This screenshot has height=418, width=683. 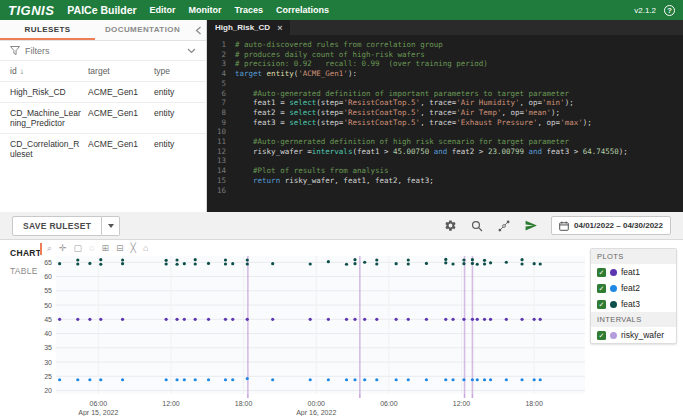 I want to click on line-number: 10, so click(x=221, y=132).